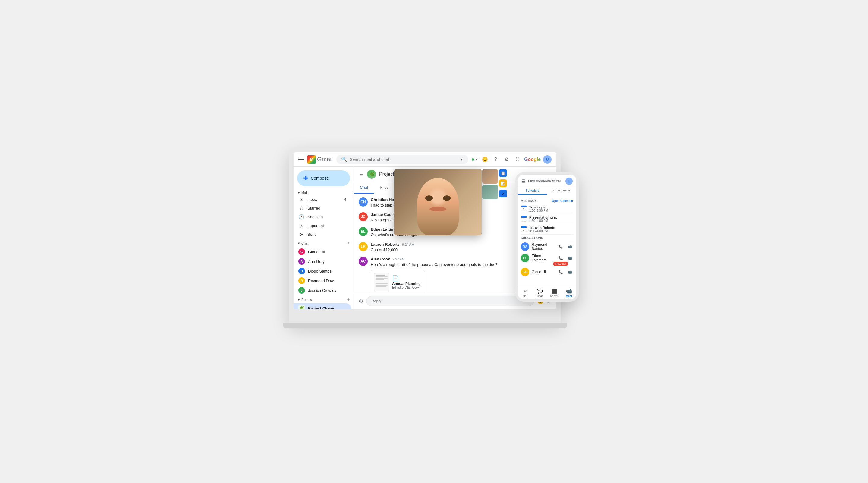 Image resolution: width=868 pixels, height=483 pixels. Describe the element at coordinates (532, 191) in the screenshot. I see `phone-tab-schedule: Schedule` at that location.